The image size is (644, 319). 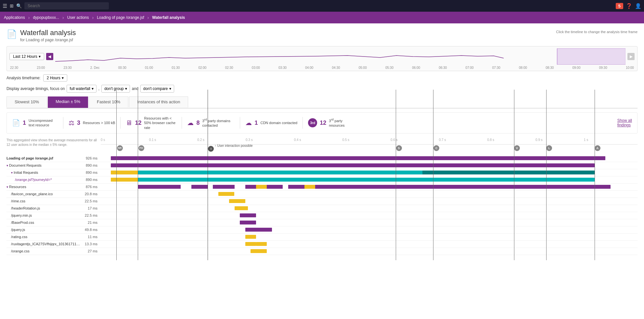 What do you see at coordinates (436, 148) in the screenshot?
I see `marker-C: C` at bounding box center [436, 148].